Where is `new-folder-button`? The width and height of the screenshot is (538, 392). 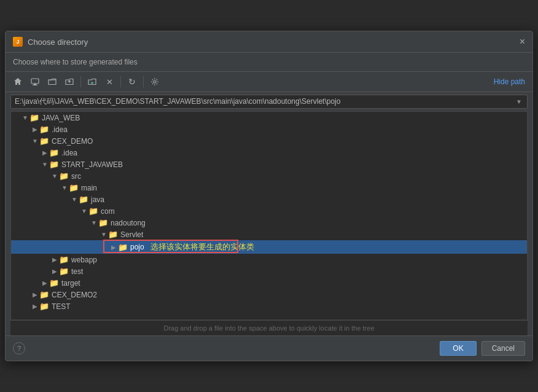 new-folder-button is located at coordinates (92, 82).